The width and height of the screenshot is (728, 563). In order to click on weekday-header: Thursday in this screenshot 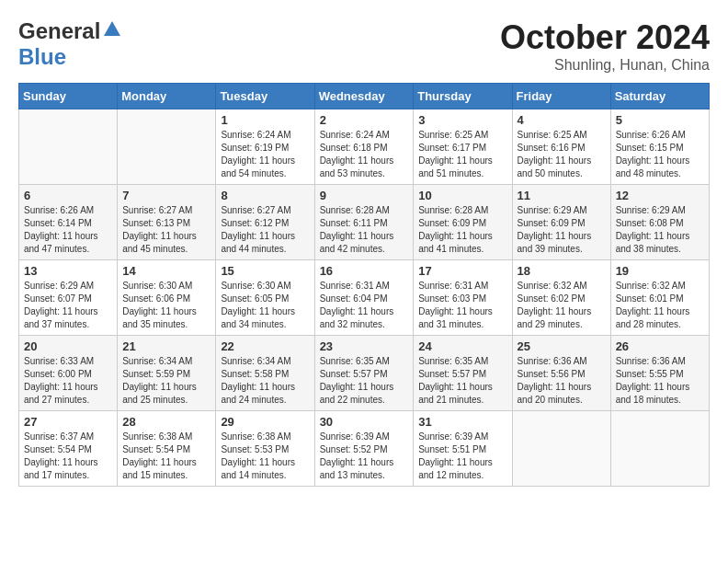, I will do `click(463, 97)`.